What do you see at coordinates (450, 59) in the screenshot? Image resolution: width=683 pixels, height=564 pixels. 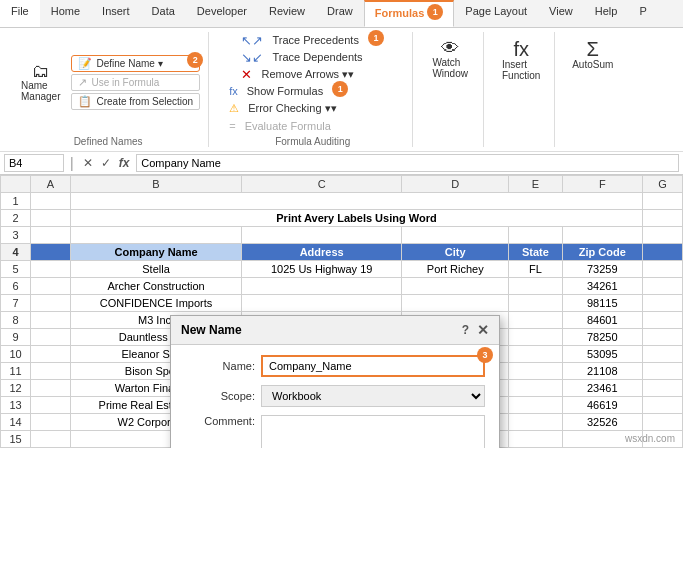 I see `watch-window-button: 👁 WatchWindow` at bounding box center [450, 59].